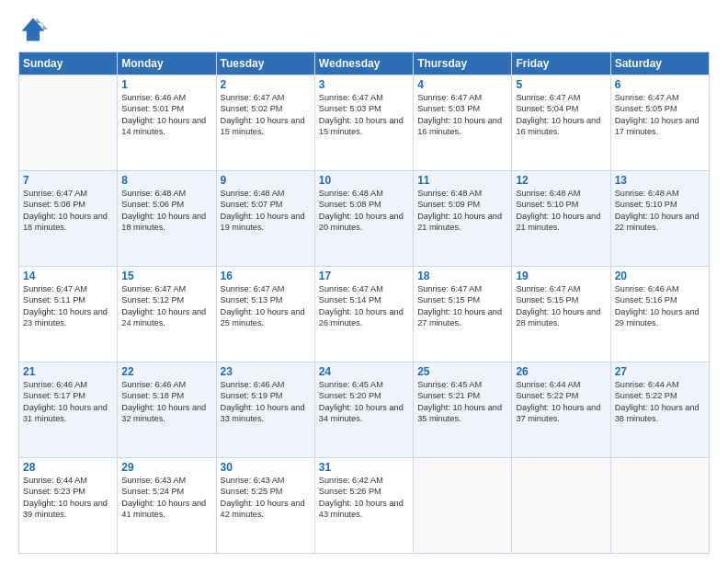 The image size is (728, 563). What do you see at coordinates (167, 315) in the screenshot?
I see `calendar-cell: 15Sunrise: 6:47 AMSunset: 5:12 PMDayligh…` at bounding box center [167, 315].